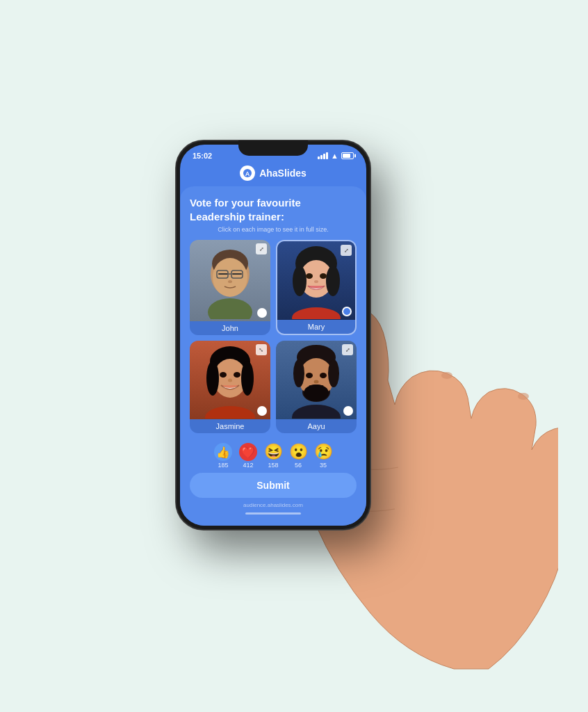 This screenshot has width=588, height=712. Describe the element at coordinates (273, 456) in the screenshot. I see `reactions-bar: 👍 185 ❤️ 412 😆 158 😮` at that location.